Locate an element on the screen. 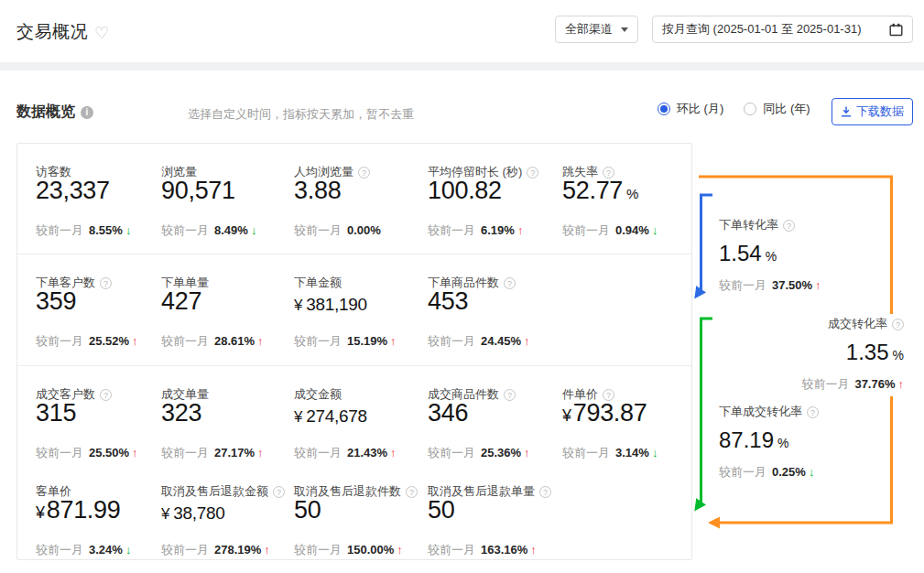 The height and width of the screenshot is (573, 924). compare-mode-radio: 同比 (年) is located at coordinates (777, 109).